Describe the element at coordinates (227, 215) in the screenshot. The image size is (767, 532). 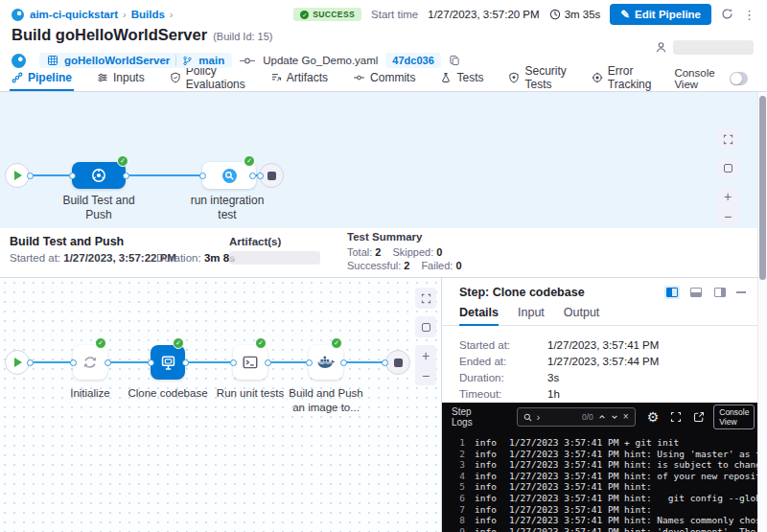
I see `stage-label-line: test` at that location.